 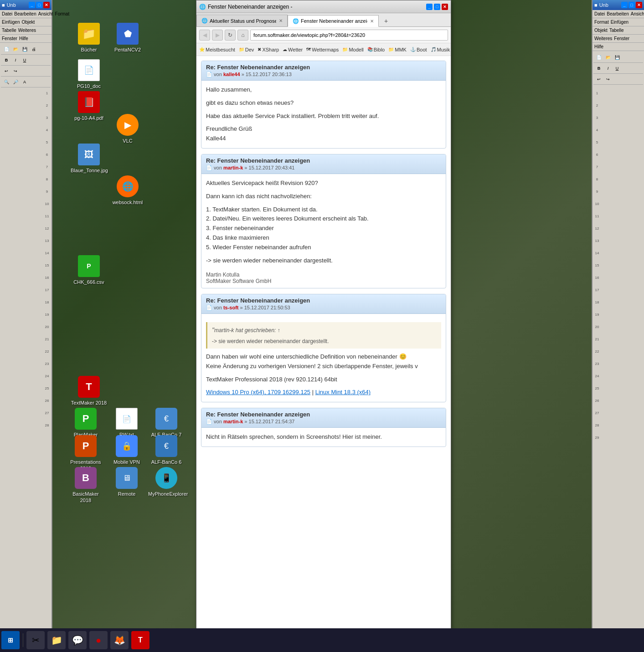 What do you see at coordinates (27, 30) in the screenshot?
I see `left-menu-weiteres: Weiteres` at bounding box center [27, 30].